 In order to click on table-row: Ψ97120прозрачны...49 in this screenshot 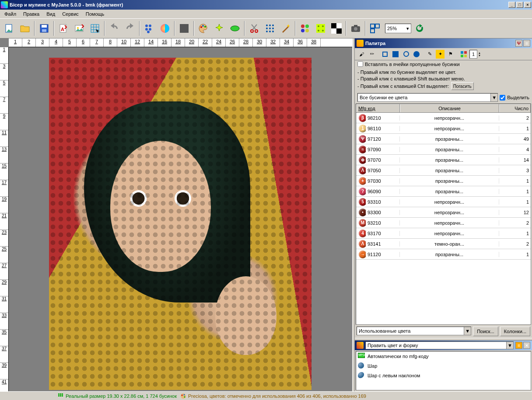, I will do `click(444, 139)`.